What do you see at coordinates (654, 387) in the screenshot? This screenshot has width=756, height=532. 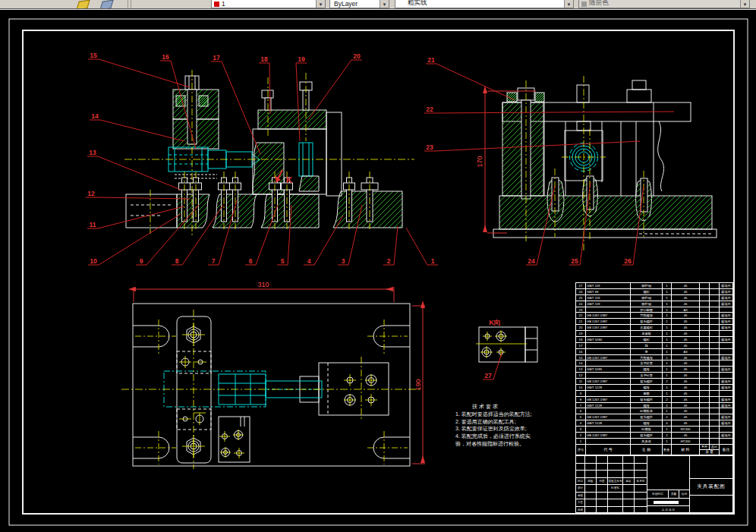 I see `table-row: 10GB/T 1228螺母145标准件` at bounding box center [654, 387].